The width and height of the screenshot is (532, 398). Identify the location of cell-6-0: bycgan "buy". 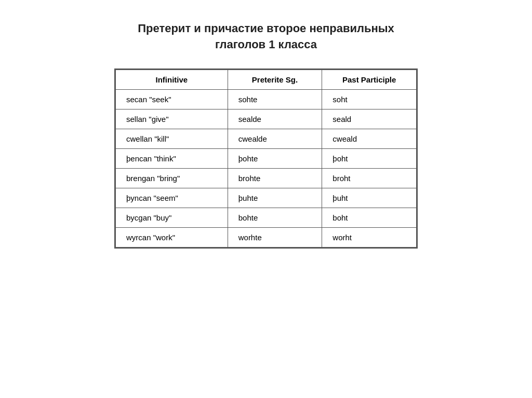
(172, 217).